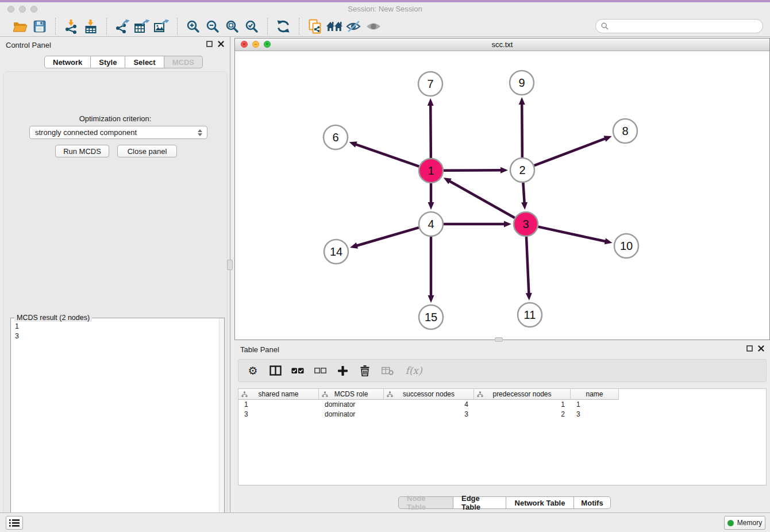  Describe the element at coordinates (20, 26) in the screenshot. I see `open-session-button` at that location.